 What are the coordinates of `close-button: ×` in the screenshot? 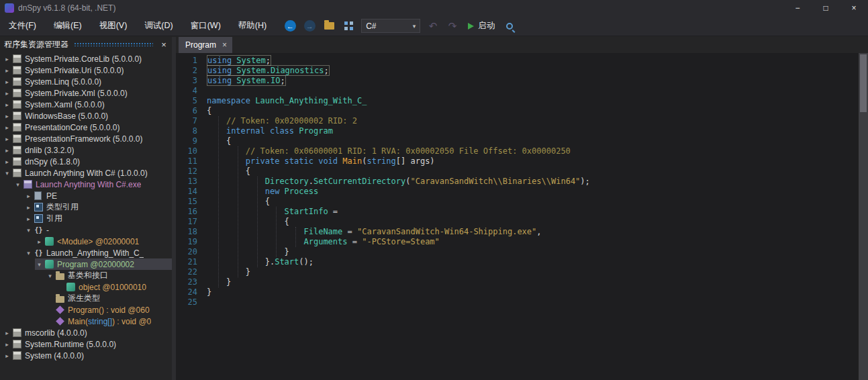 It's located at (854, 8).